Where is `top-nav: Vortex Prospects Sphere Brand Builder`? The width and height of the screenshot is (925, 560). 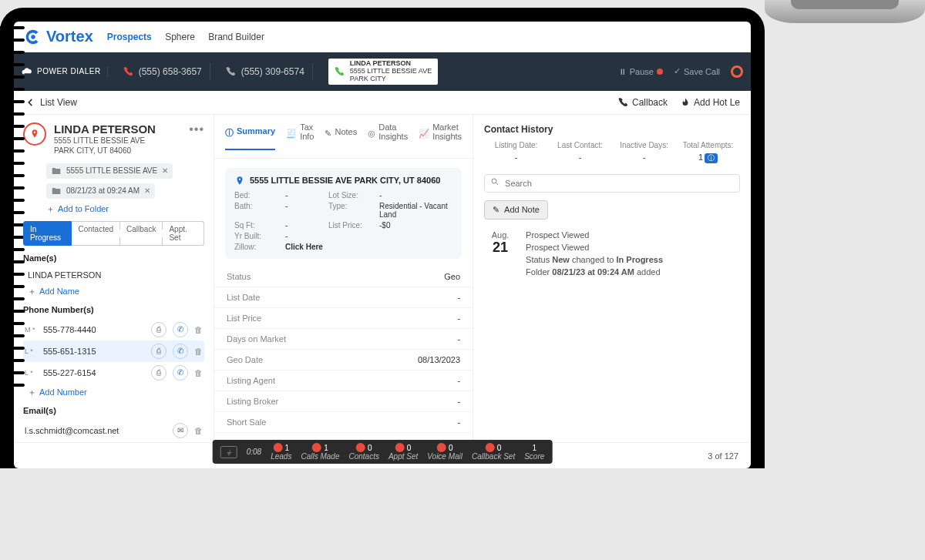 top-nav: Vortex Prospects Sphere Brand Builder is located at coordinates (382, 37).